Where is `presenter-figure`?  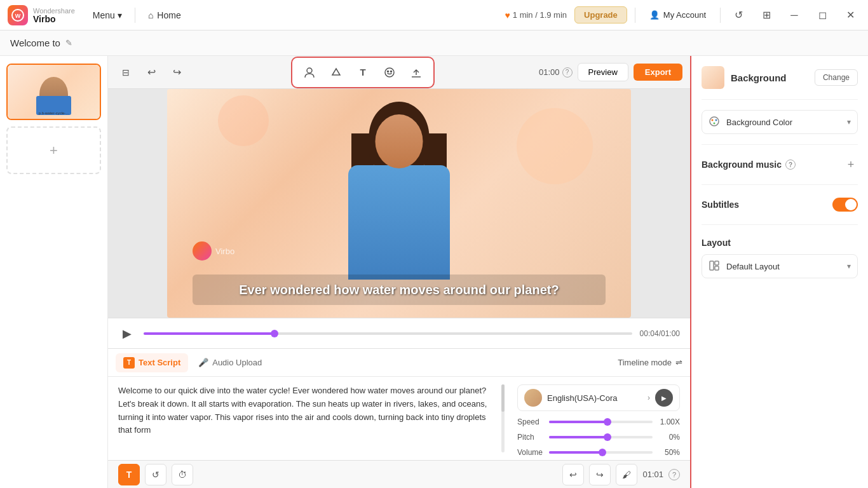 presenter-figure is located at coordinates (399, 191).